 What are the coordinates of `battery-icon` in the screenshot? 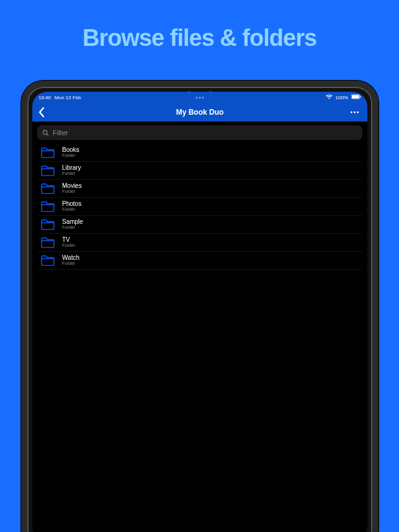 It's located at (356, 97).